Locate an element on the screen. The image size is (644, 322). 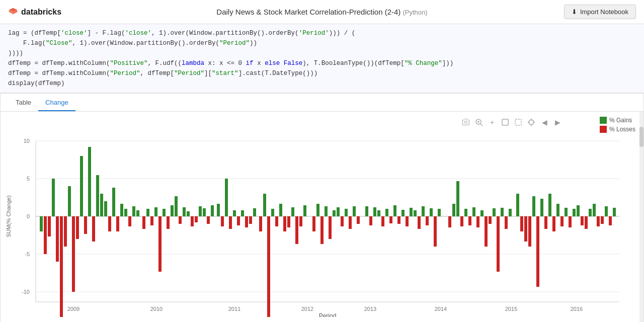
scrollbar-track is located at coordinates (641, 217).